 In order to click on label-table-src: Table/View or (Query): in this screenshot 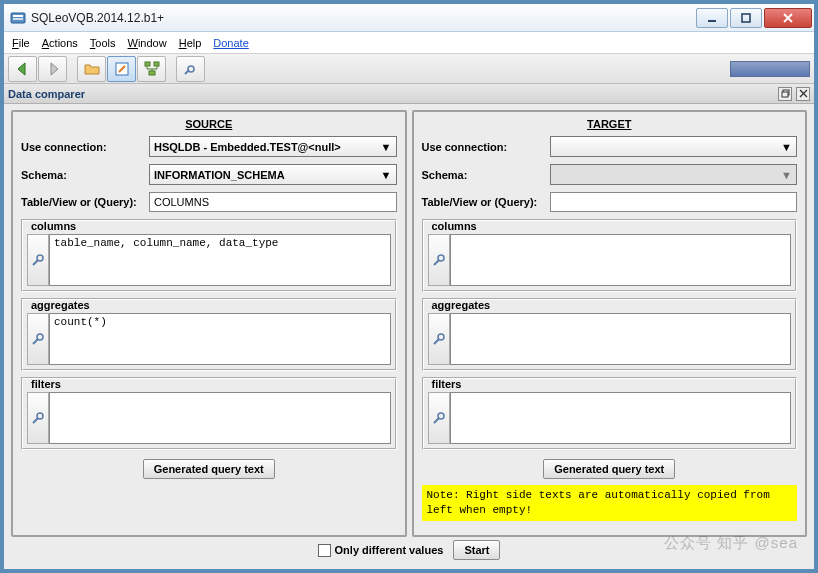, I will do `click(85, 202)`.